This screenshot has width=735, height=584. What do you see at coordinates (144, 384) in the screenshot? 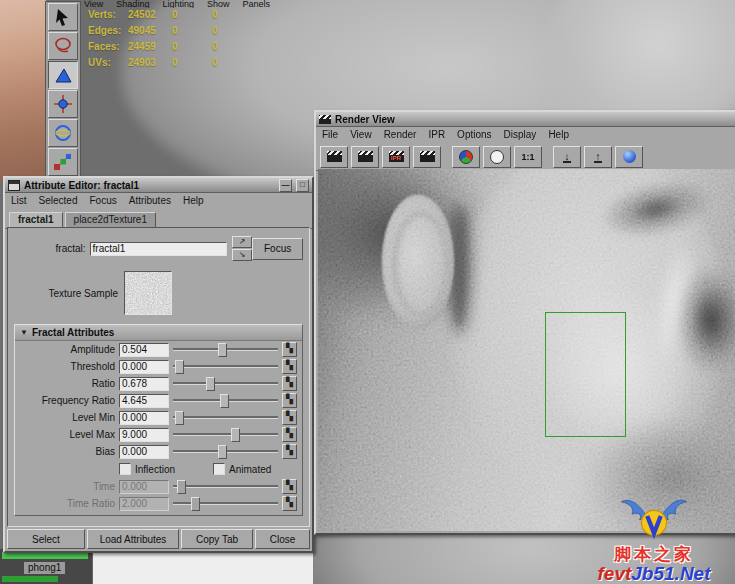
I see `attr-value-field: 0.678` at bounding box center [144, 384].